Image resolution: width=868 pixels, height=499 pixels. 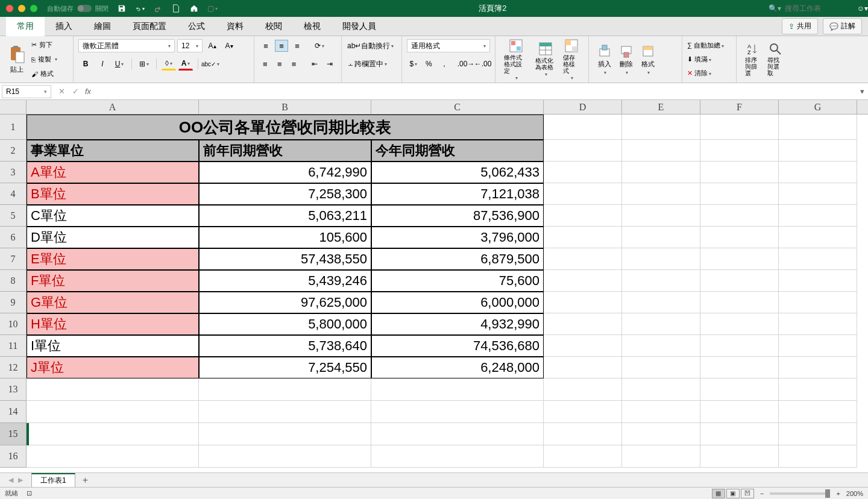 What do you see at coordinates (843, 27) in the screenshot?
I see `comments-button: 💬註解` at bounding box center [843, 27].